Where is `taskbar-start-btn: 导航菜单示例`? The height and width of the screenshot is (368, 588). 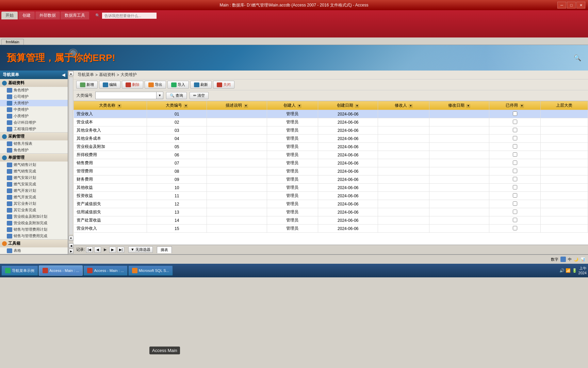 taskbar-start-btn: 导航菜单示例 is located at coordinates (20, 271).